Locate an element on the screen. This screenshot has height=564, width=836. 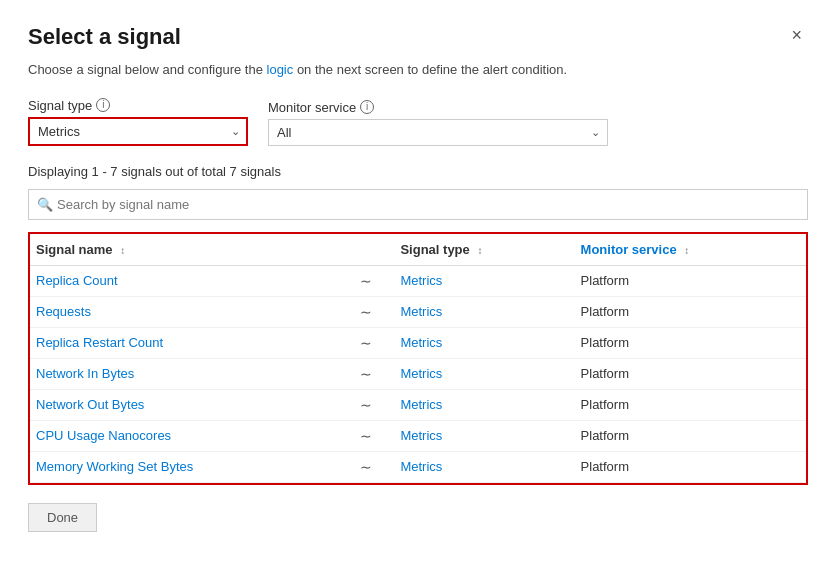
done-button: Done is located at coordinates (62, 518).